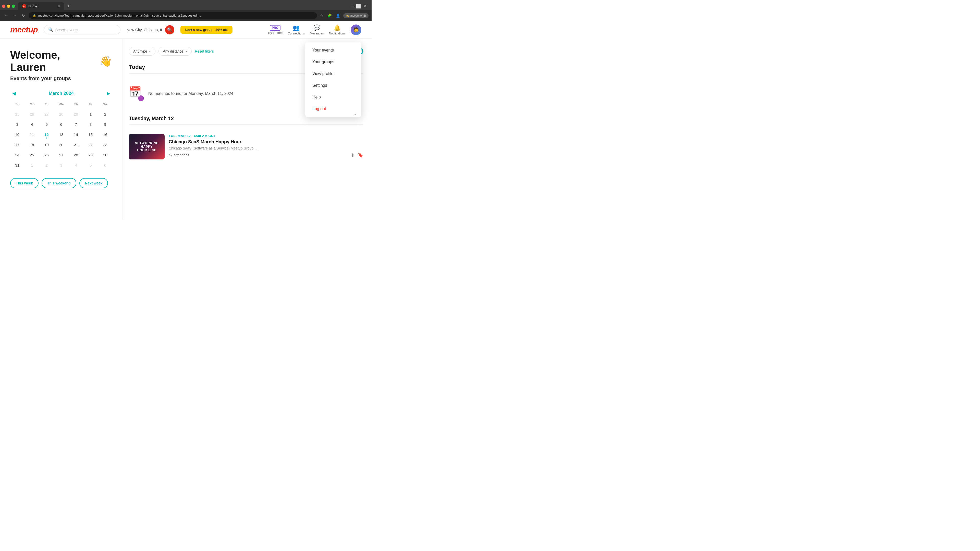 This screenshot has width=980, height=551. Describe the element at coordinates (61, 144) in the screenshot. I see `calendar-day-20: 20` at that location.